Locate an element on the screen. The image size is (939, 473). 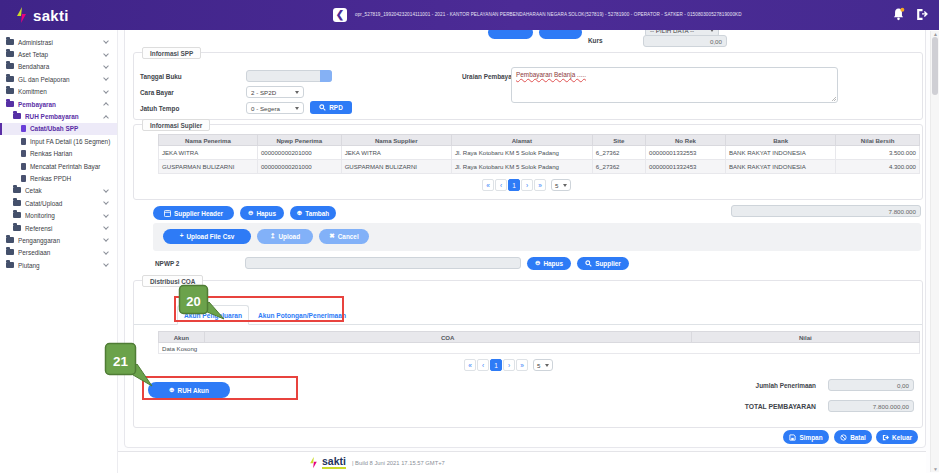
sidebar-item-mencatat-perintah-bayar: Mencatat Perintah Bayar is located at coordinates (58, 166).